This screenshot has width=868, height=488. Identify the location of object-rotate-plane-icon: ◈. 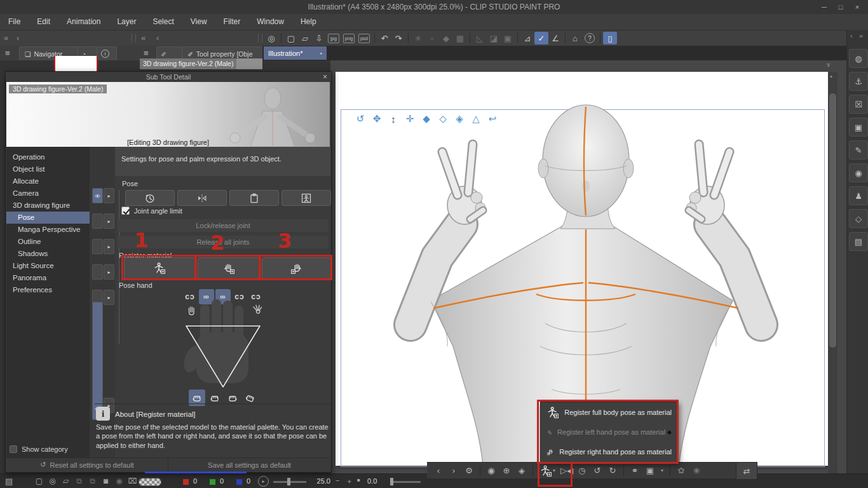
(459, 119).